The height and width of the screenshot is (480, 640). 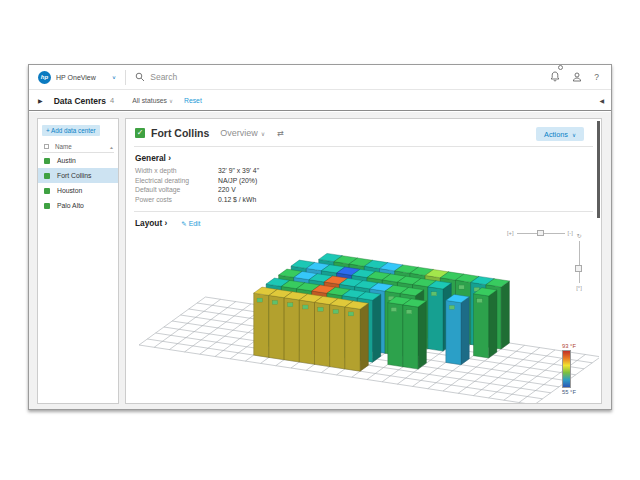 I want to click on list-item-austin: Austin, so click(x=78, y=160).